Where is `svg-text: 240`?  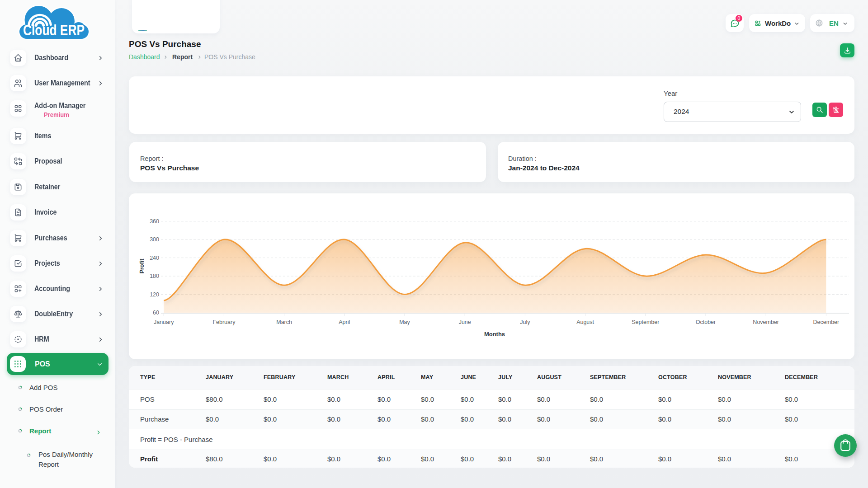 svg-text: 240 is located at coordinates (155, 258).